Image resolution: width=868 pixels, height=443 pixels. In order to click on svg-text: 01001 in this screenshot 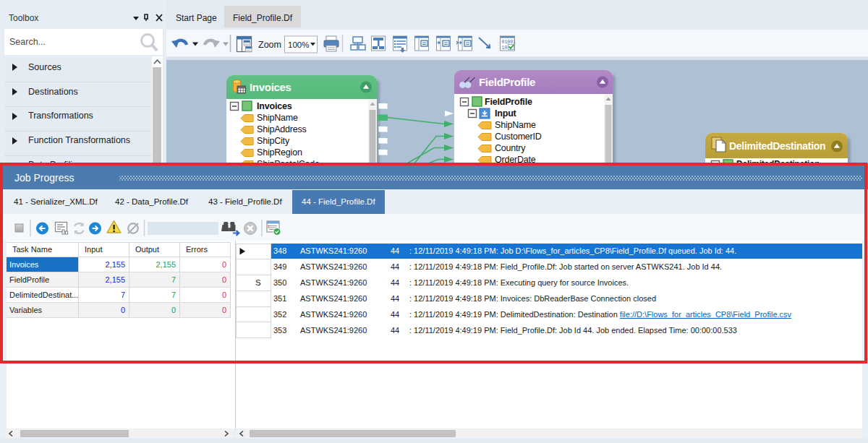, I will do `click(509, 42)`.